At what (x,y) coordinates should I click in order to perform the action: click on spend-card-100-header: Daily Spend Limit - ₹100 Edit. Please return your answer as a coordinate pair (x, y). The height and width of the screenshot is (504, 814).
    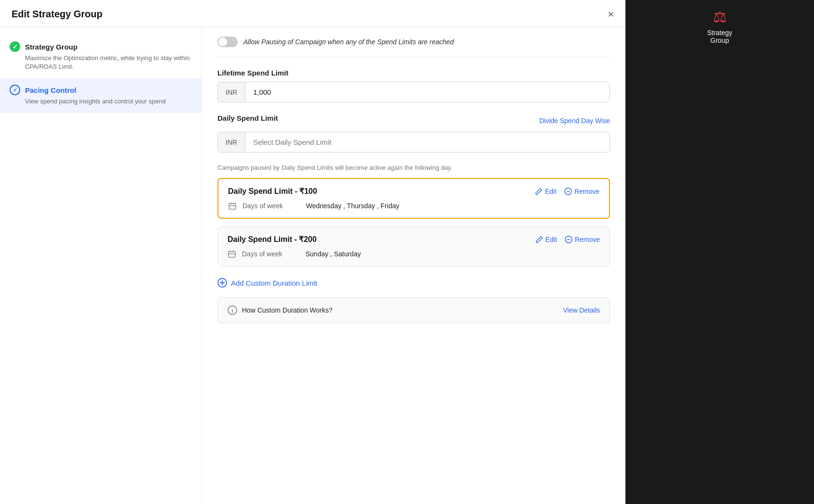
    Looking at the image, I should click on (414, 191).